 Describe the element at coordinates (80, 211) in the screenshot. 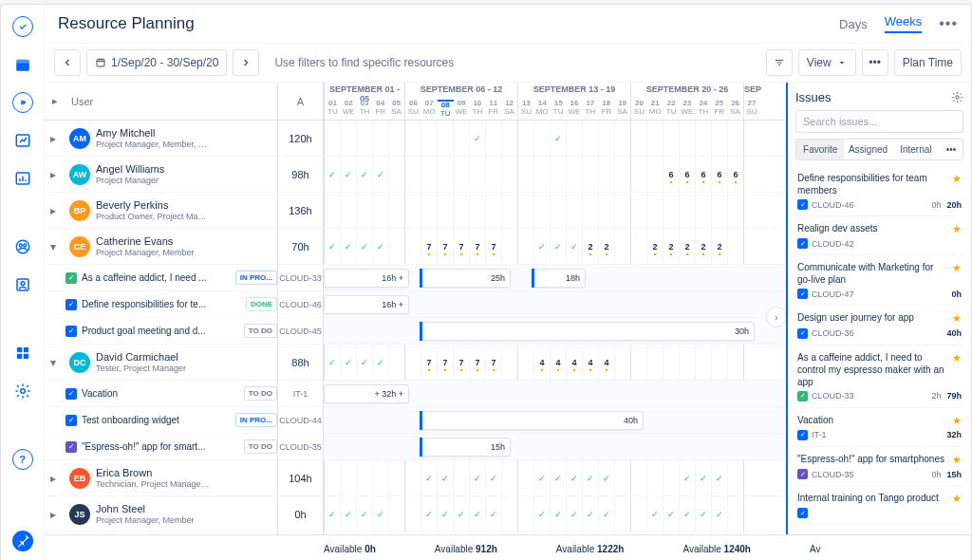

I see `avatar: BP` at that location.